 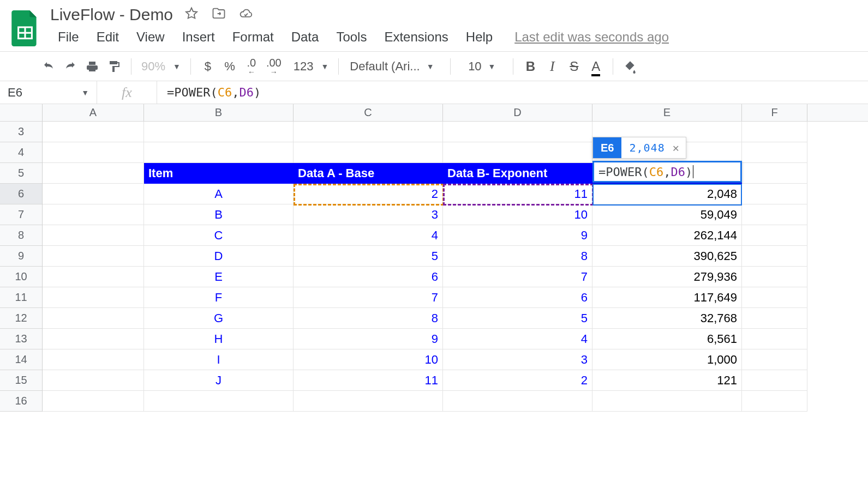 What do you see at coordinates (49, 93) in the screenshot?
I see `name-box: E6 ▼` at bounding box center [49, 93].